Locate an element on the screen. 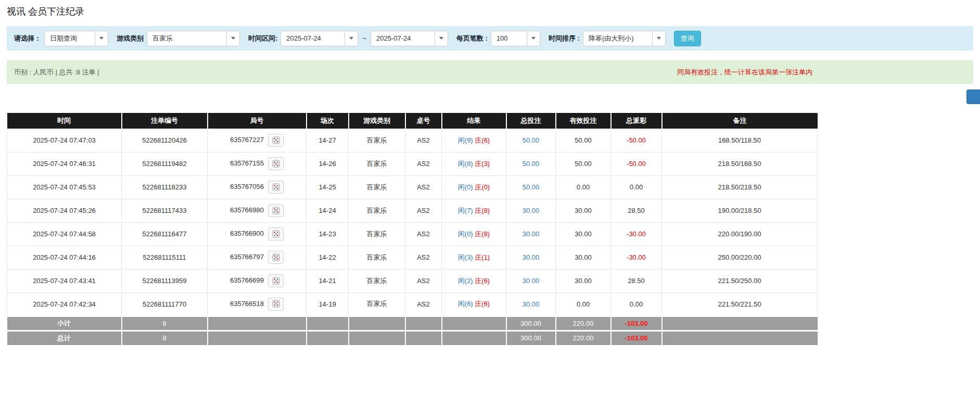 The image size is (980, 420). date-from-select: 2025-07-24 is located at coordinates (320, 39).